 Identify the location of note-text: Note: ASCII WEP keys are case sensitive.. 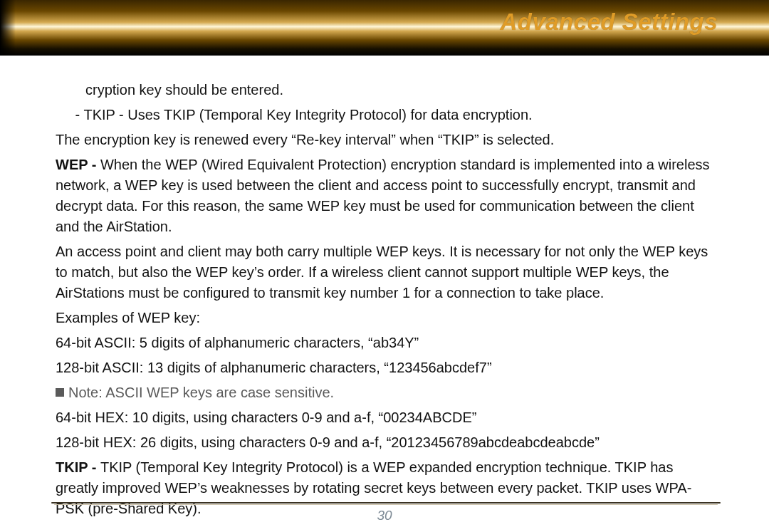
(201, 392).